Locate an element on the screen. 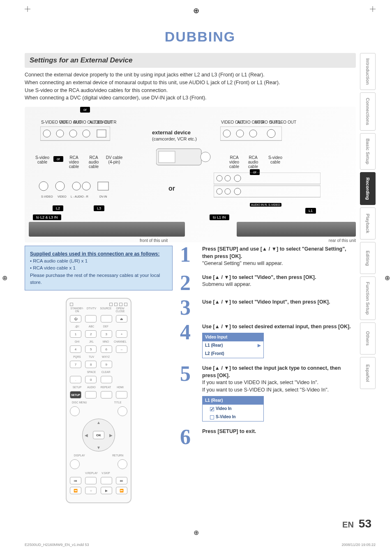 Image resolution: width=392 pixels, height=555 pixels. osd-heading: Video Input is located at coordinates (233, 337).